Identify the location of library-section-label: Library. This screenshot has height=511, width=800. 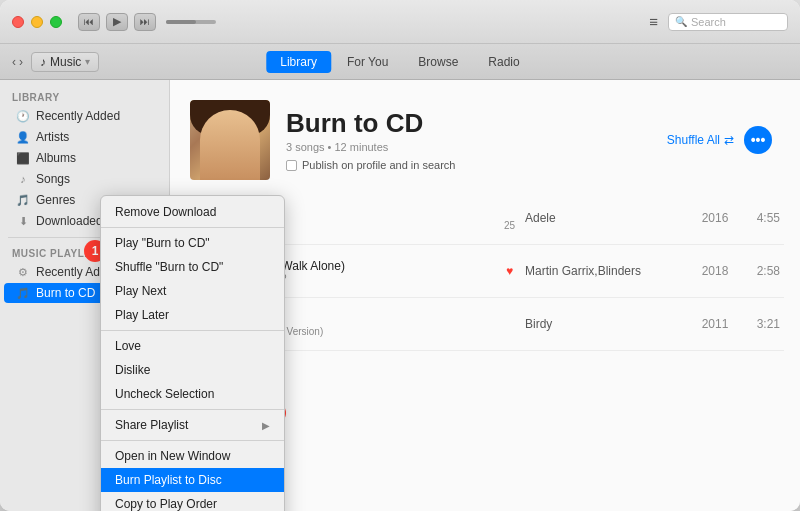
(84, 96).